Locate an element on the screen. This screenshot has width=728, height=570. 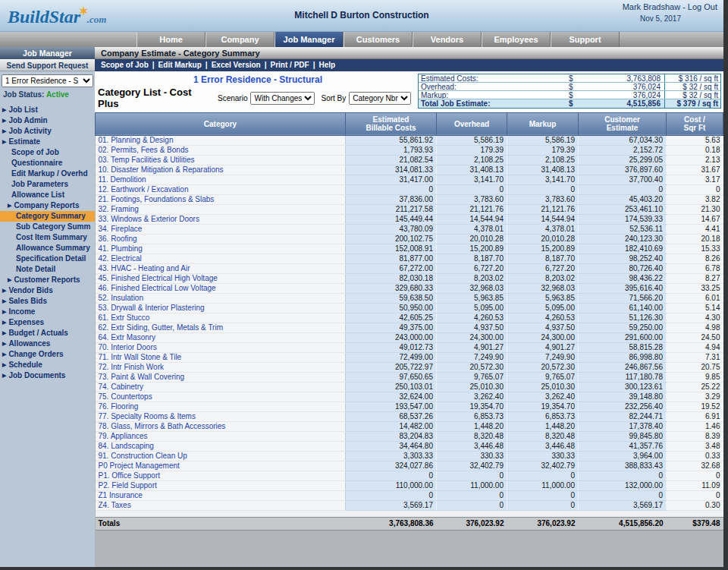
category-cell: 70. Interior Doors is located at coordinates (221, 348).